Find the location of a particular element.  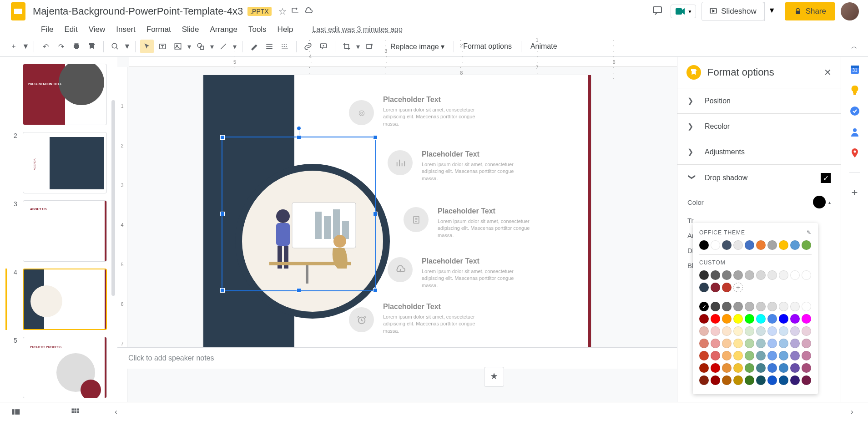

filmstrip-view-button is located at coordinates (16, 412).